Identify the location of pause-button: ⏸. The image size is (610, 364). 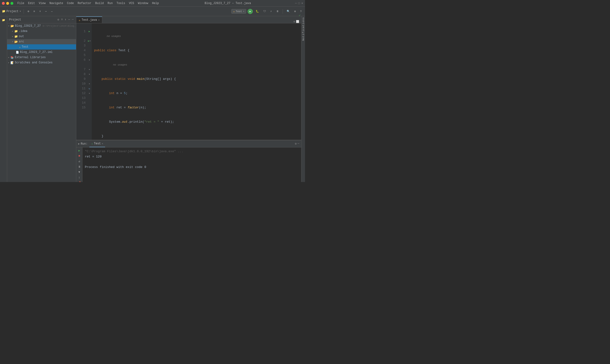
(277, 11).